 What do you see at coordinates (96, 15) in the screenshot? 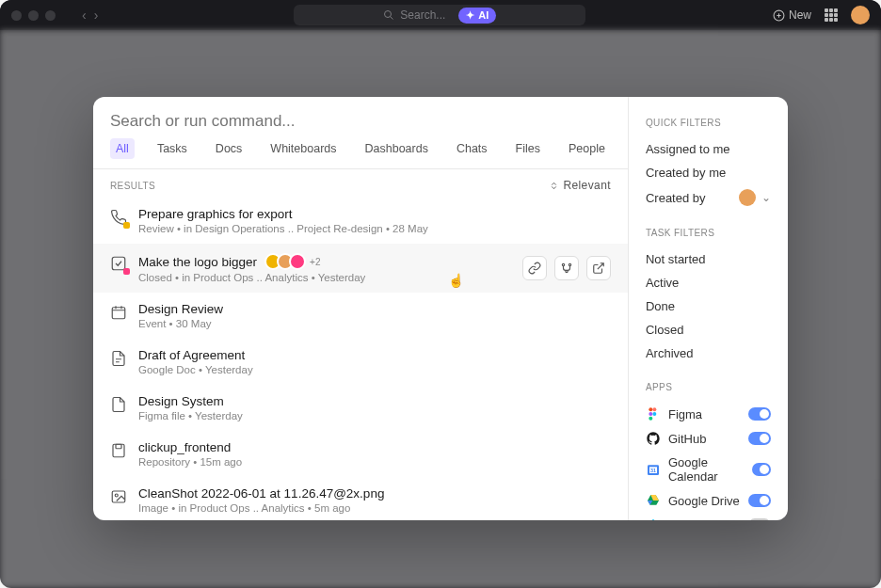
I see `nav-forward-icon: ›` at bounding box center [96, 15].